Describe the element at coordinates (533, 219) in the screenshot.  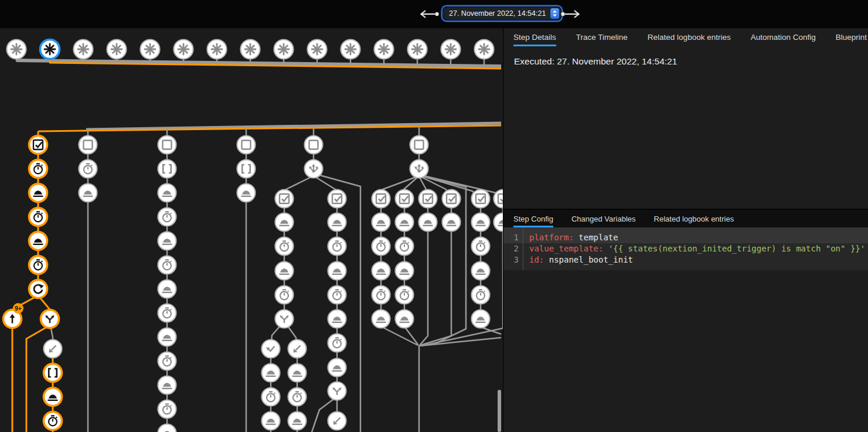
I see `tab-step-config: Step Config` at that location.